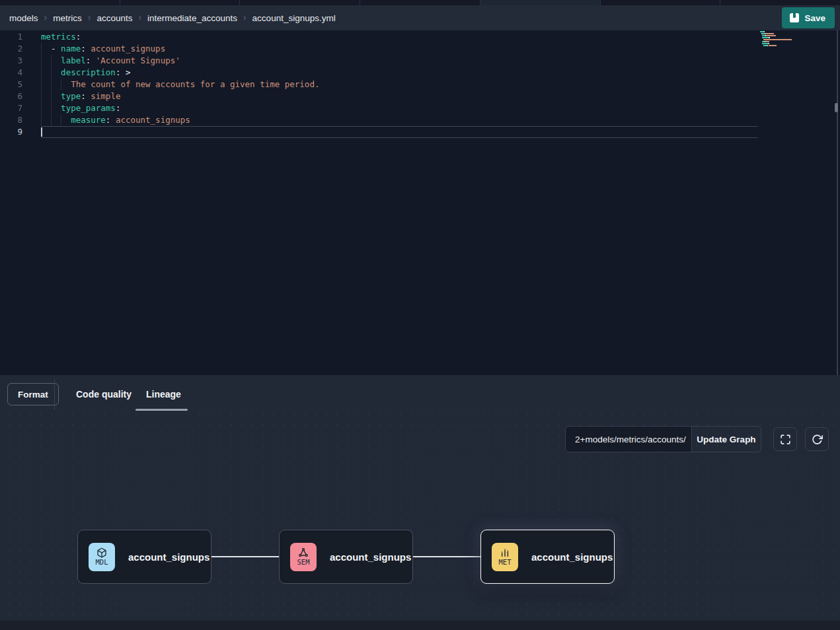 Image resolution: width=840 pixels, height=630 pixels. Describe the element at coordinates (54, 395) in the screenshot. I see `header-divider` at that location.